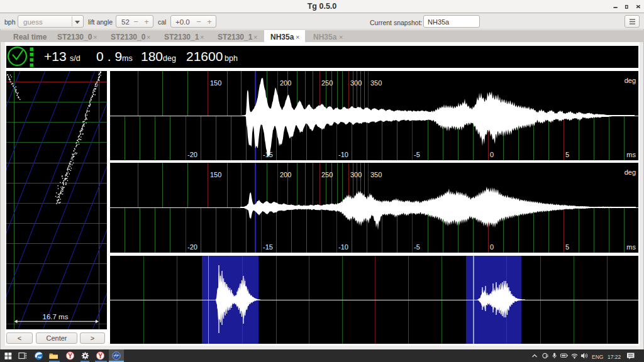 Image resolution: width=644 pixels, height=362 pixels. I want to click on svg-text: +13, so click(55, 57).